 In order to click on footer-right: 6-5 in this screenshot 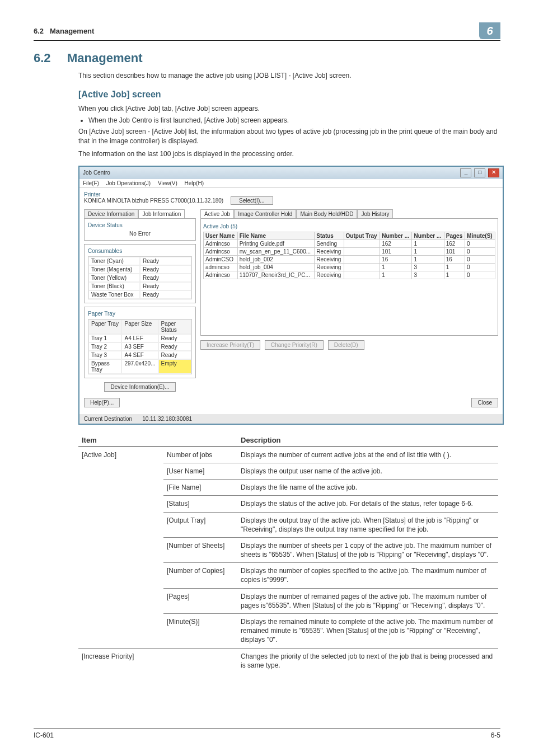, I will do `click(496, 735)`.